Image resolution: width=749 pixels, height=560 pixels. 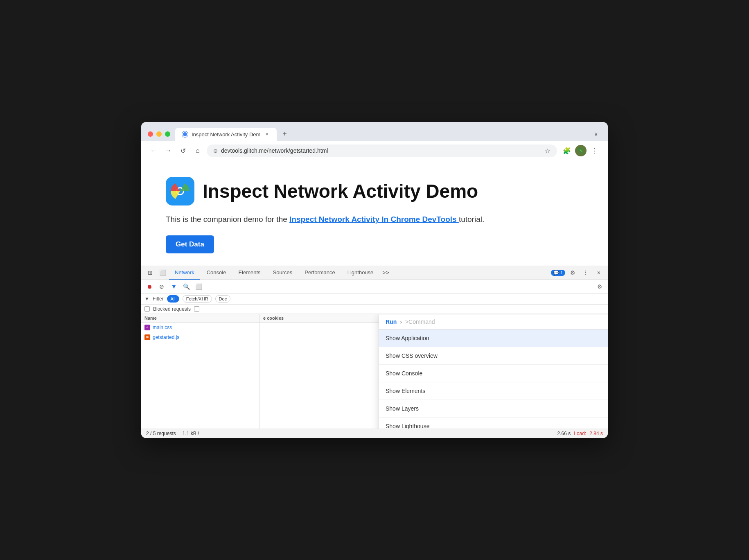 What do you see at coordinates (374, 371) in the screenshot?
I see `network-panel-body: Name ✓ main.css ⊠ getstarted.js e cookie…` at bounding box center [374, 371].